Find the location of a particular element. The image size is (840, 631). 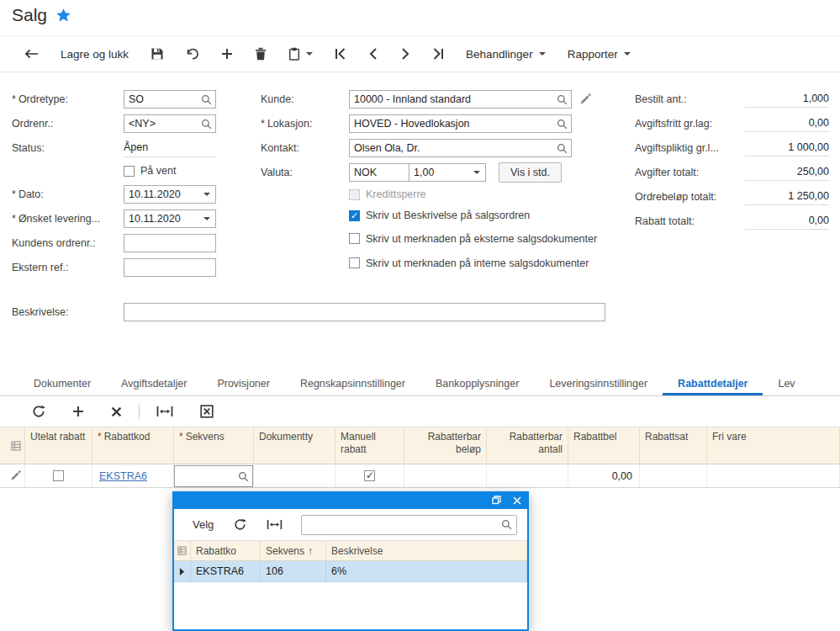

total-row-bestilt-ant: Bestilt ant.:1,000 is located at coordinates (732, 99).